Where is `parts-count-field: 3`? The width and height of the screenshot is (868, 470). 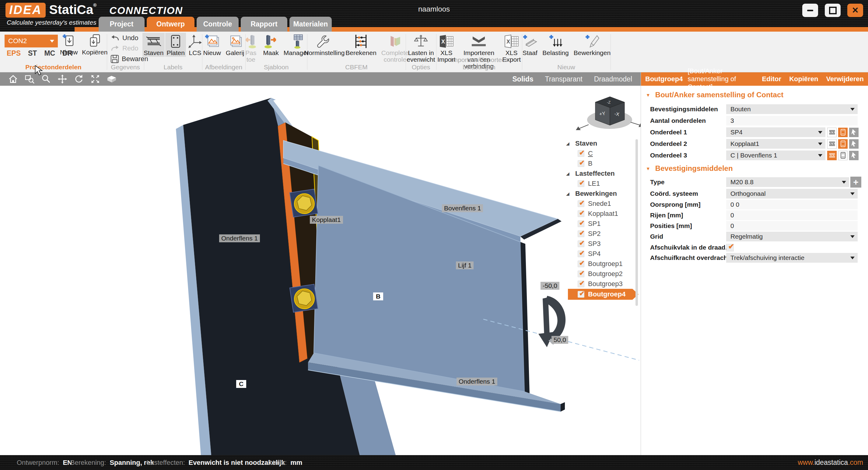
parts-count-field: 3 is located at coordinates (792, 121).